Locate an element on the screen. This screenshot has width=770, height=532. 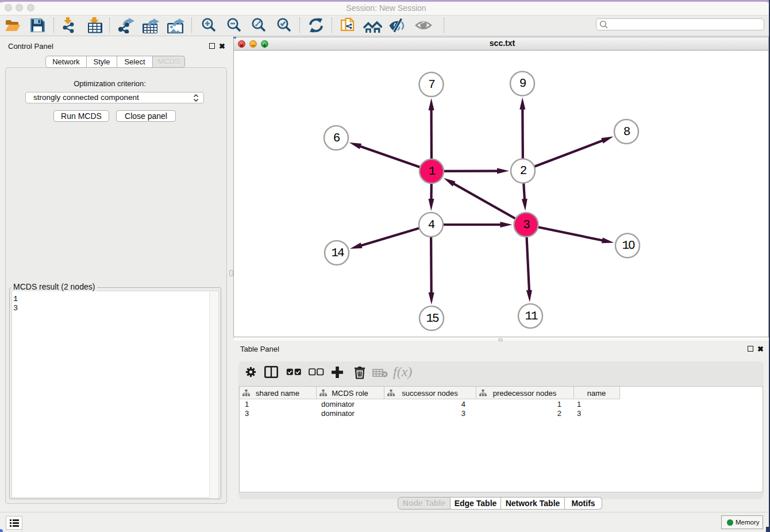
svg-text: 8 is located at coordinates (627, 132).